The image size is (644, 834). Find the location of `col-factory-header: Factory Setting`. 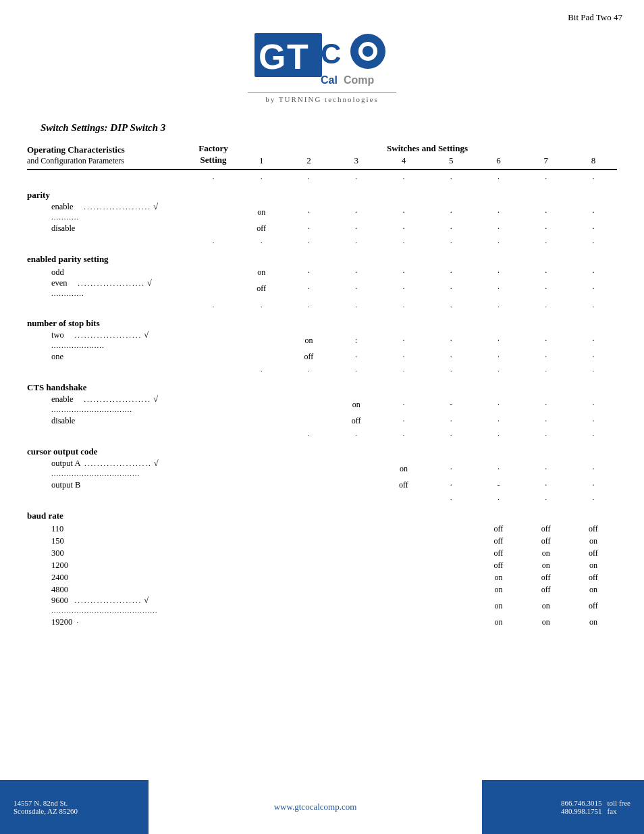

col-factory-header: Factory Setting is located at coordinates (213, 155).